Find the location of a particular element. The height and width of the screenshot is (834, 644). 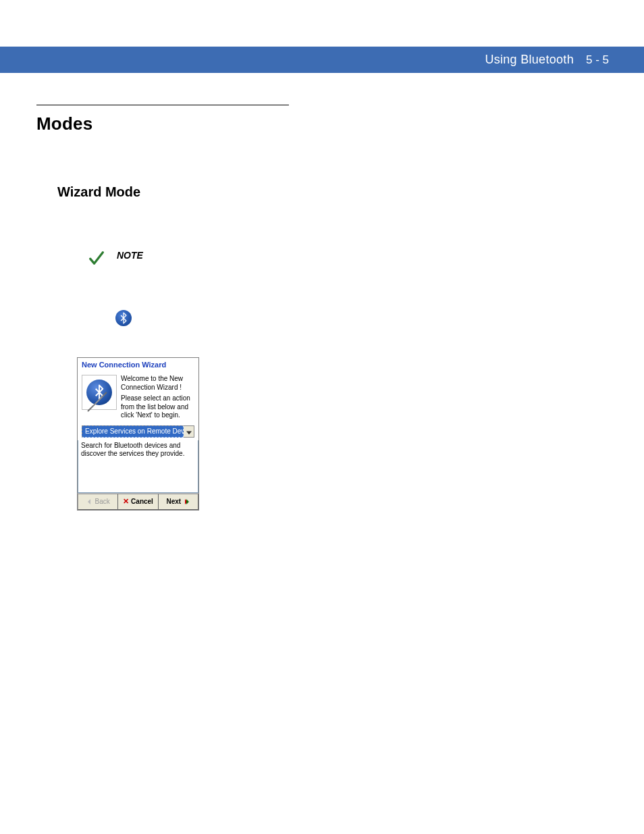

x-icon: ✕ is located at coordinates (126, 501).